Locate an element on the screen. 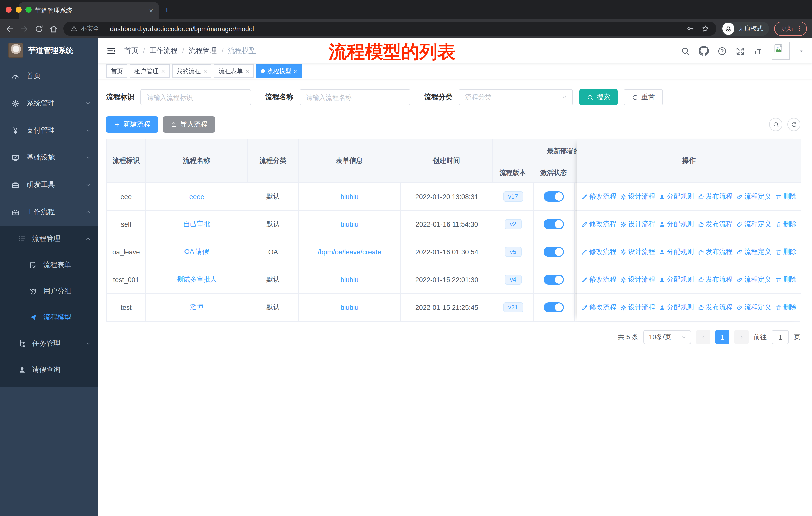  filter-name-input is located at coordinates (355, 97).